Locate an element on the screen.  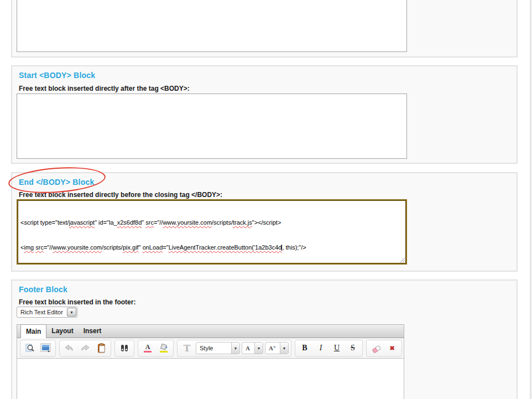
italic-label: I is located at coordinates (321, 348).